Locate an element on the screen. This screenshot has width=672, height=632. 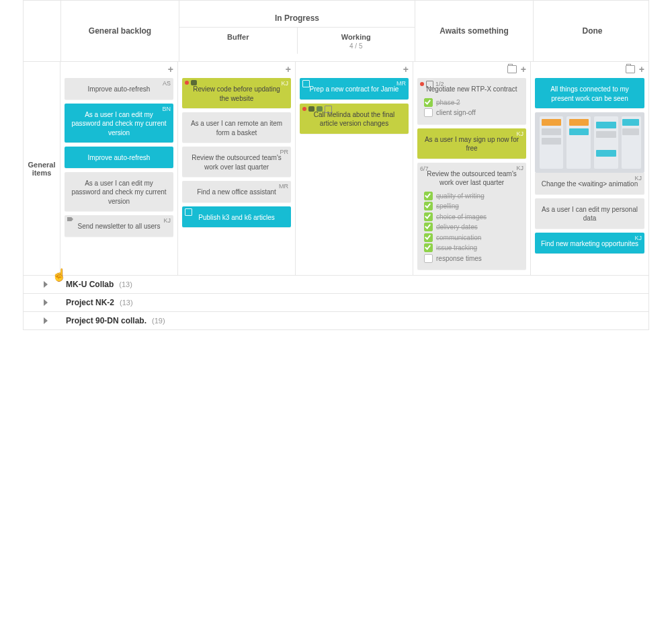
card: MR Prep a new contract for Jamie is located at coordinates (354, 89).